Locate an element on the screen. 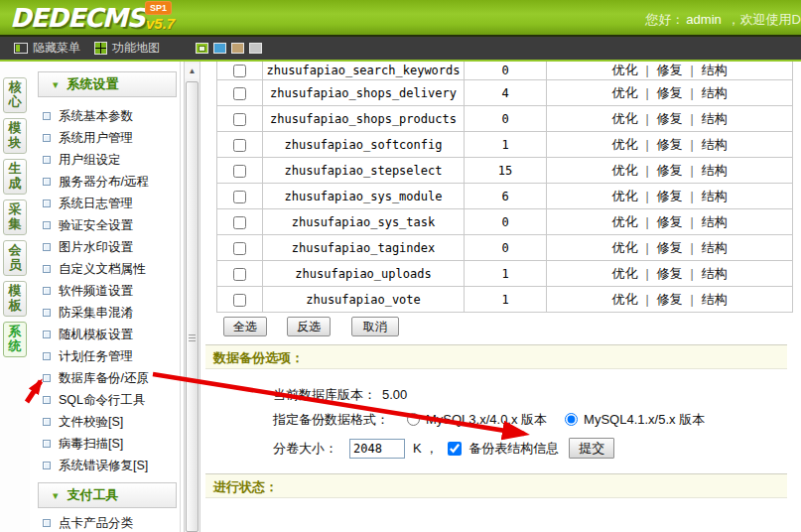  sidebar-item-label: 软件频道设置 is located at coordinates (95, 291).